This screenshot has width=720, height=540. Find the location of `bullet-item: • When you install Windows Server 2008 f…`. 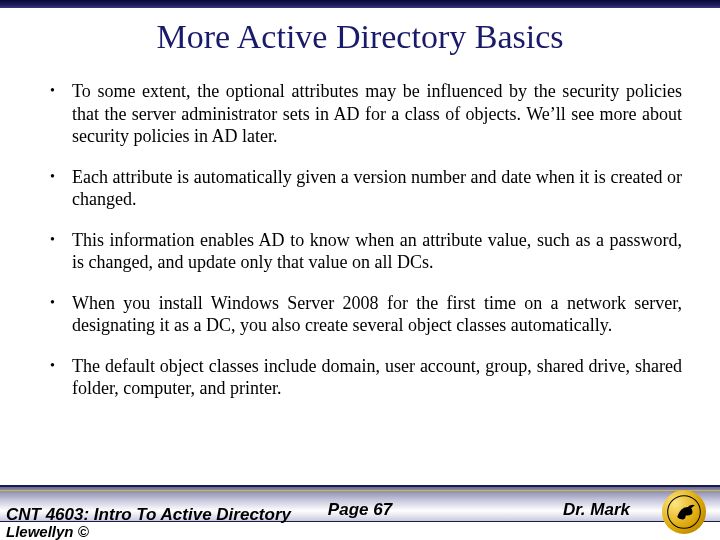

bullet-item: • When you install Windows Server 2008 f… is located at coordinates (366, 314).